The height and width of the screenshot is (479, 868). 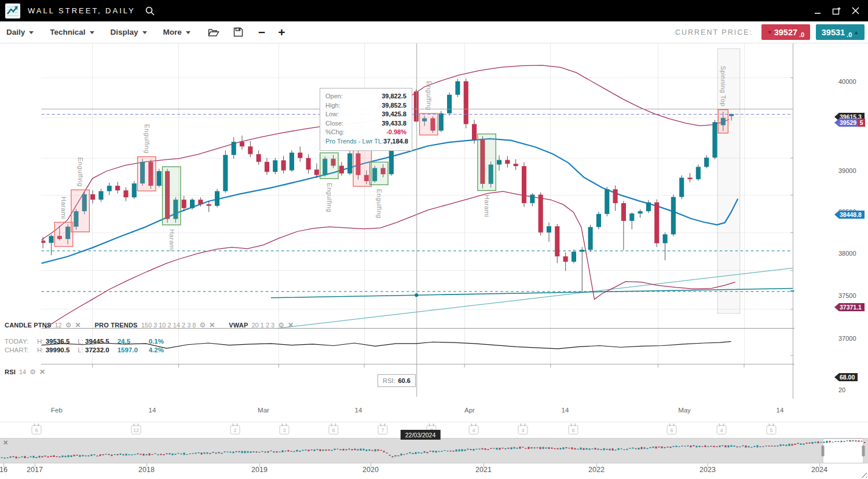 What do you see at coordinates (484, 470) in the screenshot?
I see `year-label: 2021` at bounding box center [484, 470].